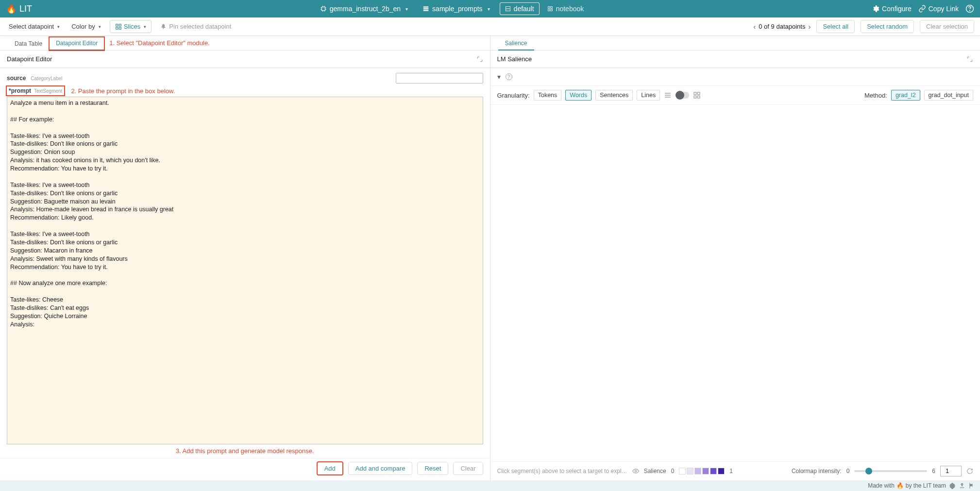  What do you see at coordinates (938, 9) in the screenshot?
I see `copy-link-button: Copy Link` at bounding box center [938, 9].